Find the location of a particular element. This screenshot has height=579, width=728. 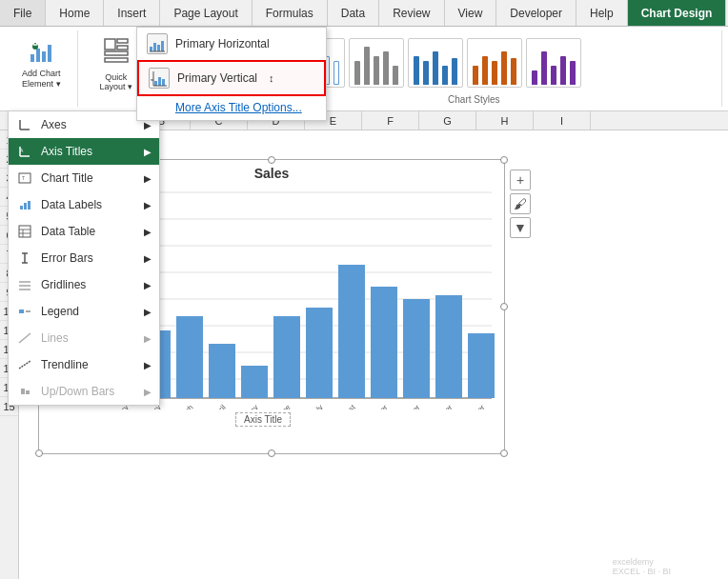

tab-home: Home is located at coordinates (74, 13).